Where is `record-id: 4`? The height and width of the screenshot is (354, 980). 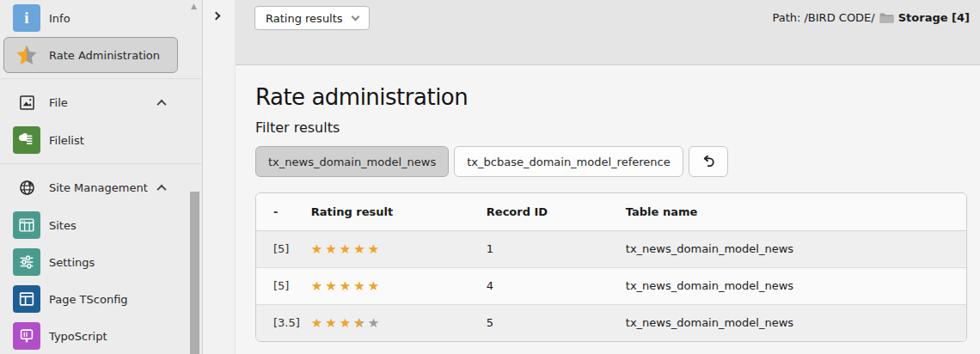 record-id: 4 is located at coordinates (545, 285).